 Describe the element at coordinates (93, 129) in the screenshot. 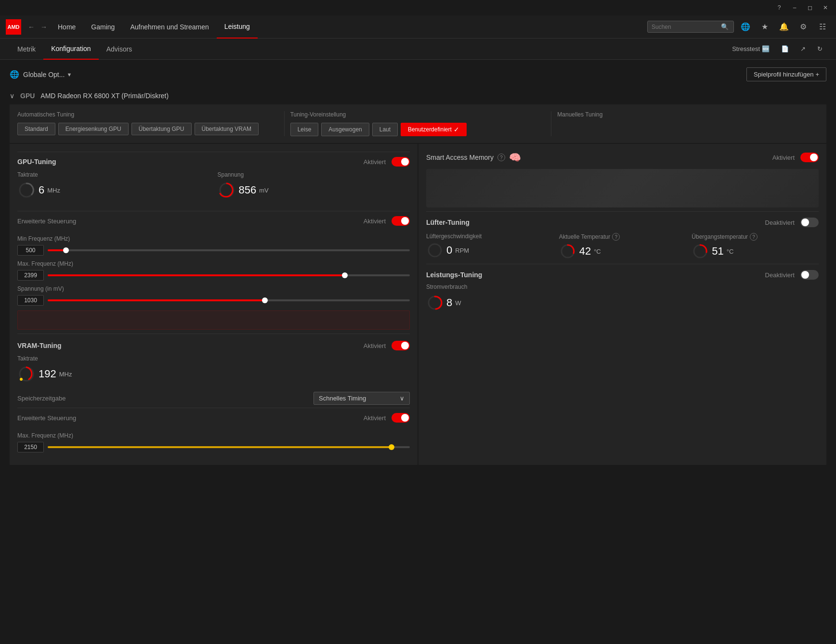

I see `energiesenkung-button: Energiesenkung GPU` at that location.